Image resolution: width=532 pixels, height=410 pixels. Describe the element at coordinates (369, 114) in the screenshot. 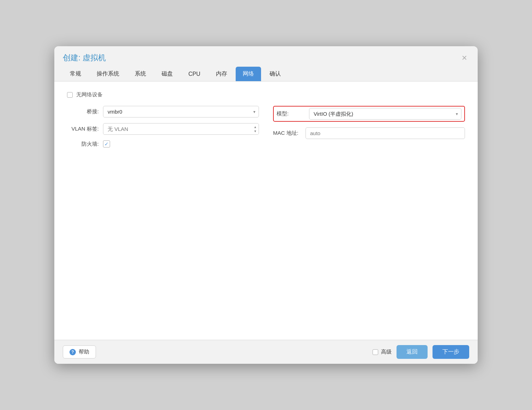

I see `model-row: 模型: VirtIO (半虚拟化) ▾` at that location.